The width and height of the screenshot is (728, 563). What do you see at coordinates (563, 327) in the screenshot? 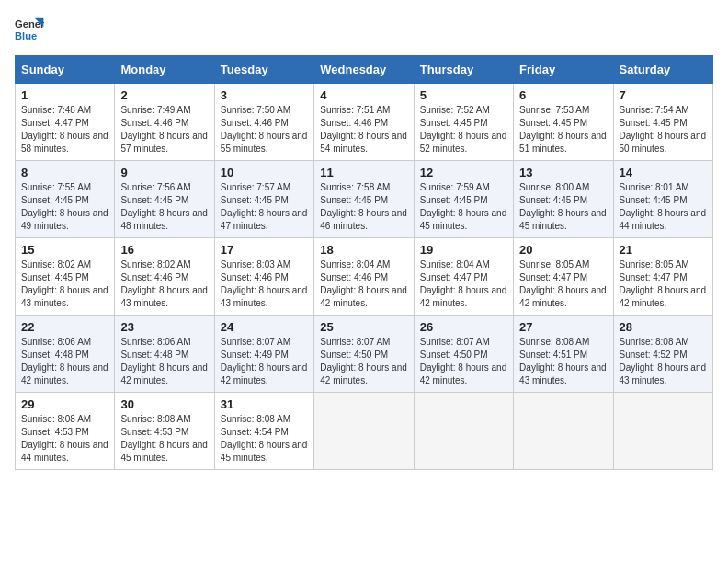
I see `day-number: 27` at bounding box center [563, 327].